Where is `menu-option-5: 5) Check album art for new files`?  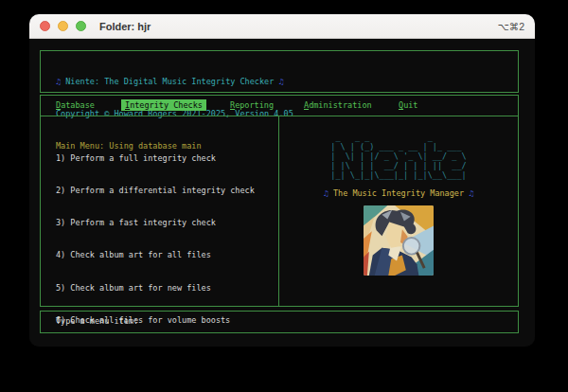 menu-option-5: 5) Check album art for new files is located at coordinates (167, 288).